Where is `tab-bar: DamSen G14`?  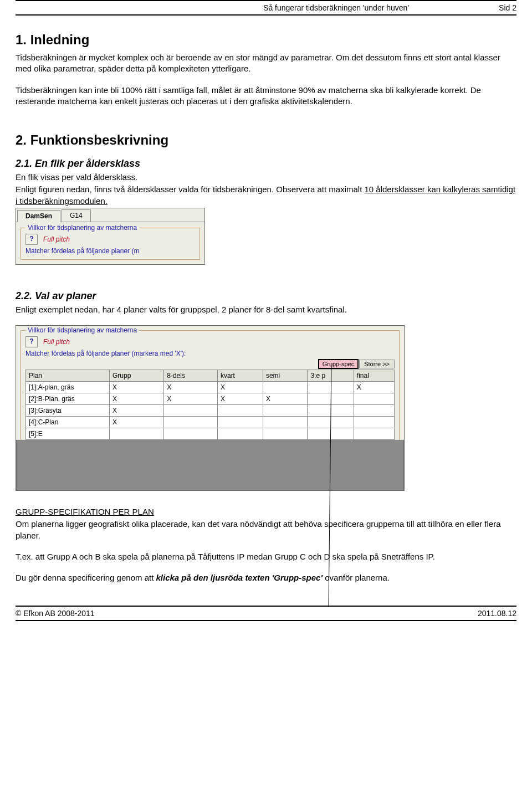 tab-bar: DamSen G14 is located at coordinates (110, 215).